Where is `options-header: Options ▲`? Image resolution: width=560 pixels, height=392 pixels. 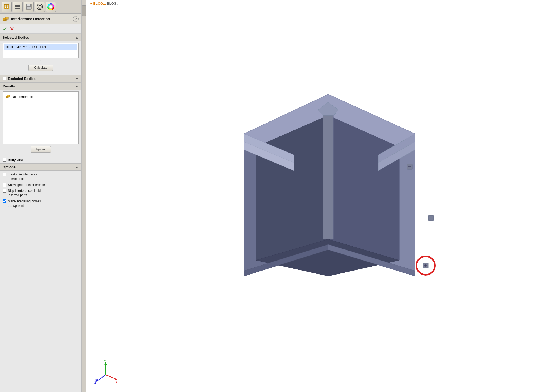
options-header: Options ▲ is located at coordinates (41, 167).